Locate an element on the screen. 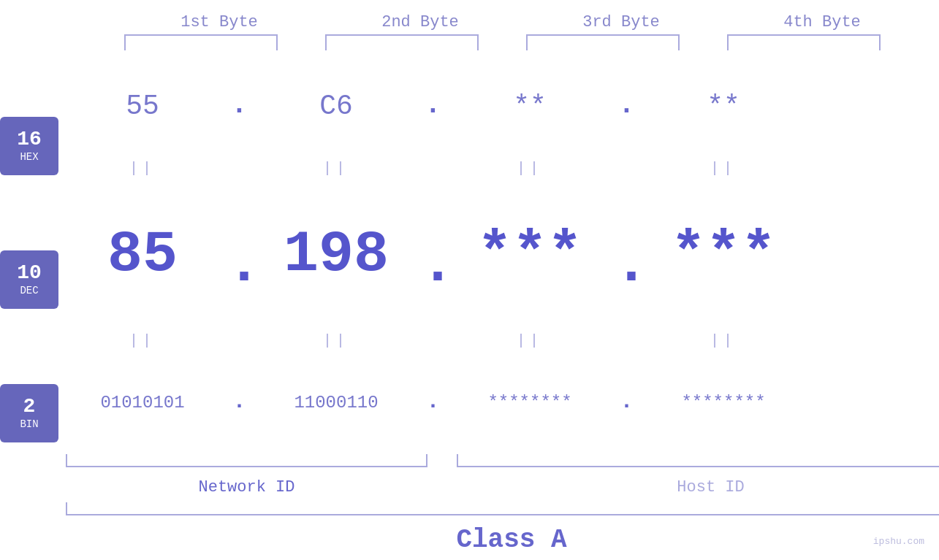 The image size is (939, 560). sep-2-2: || is located at coordinates (336, 340).